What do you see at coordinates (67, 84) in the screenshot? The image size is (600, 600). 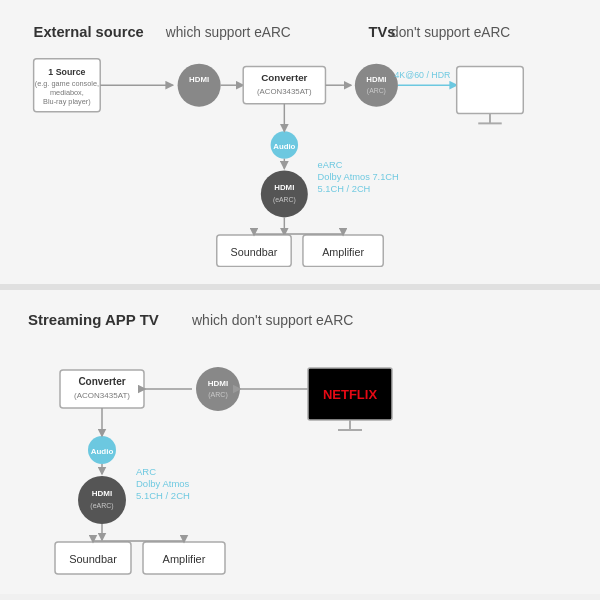 I see `svg-text: (e.g. game console,` at bounding box center [67, 84].